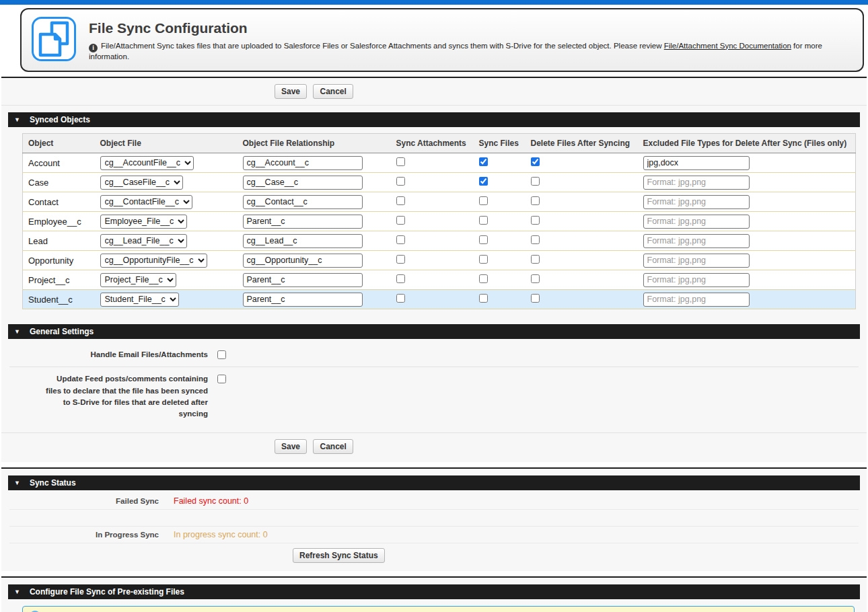 The height and width of the screenshot is (612, 868). What do you see at coordinates (439, 222) in the screenshot?
I see `synced-object-row: Employee__cEmployee_File__c` at bounding box center [439, 222].